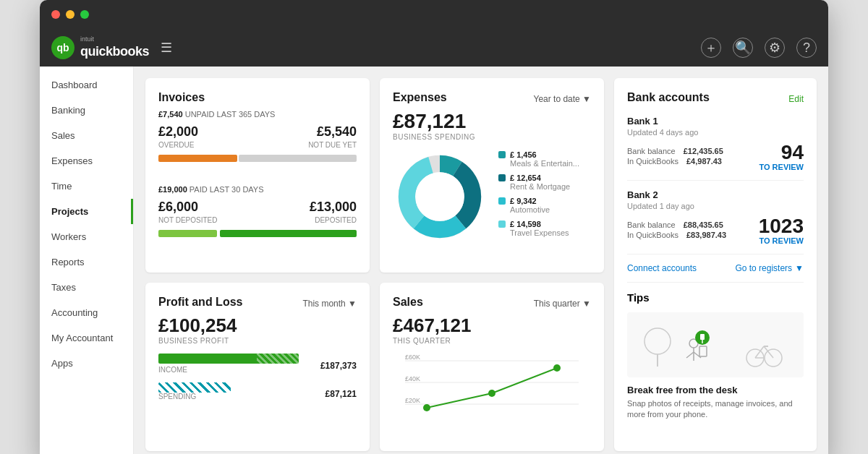  I want to click on sidebar-item-workers: Workers, so click(87, 237).